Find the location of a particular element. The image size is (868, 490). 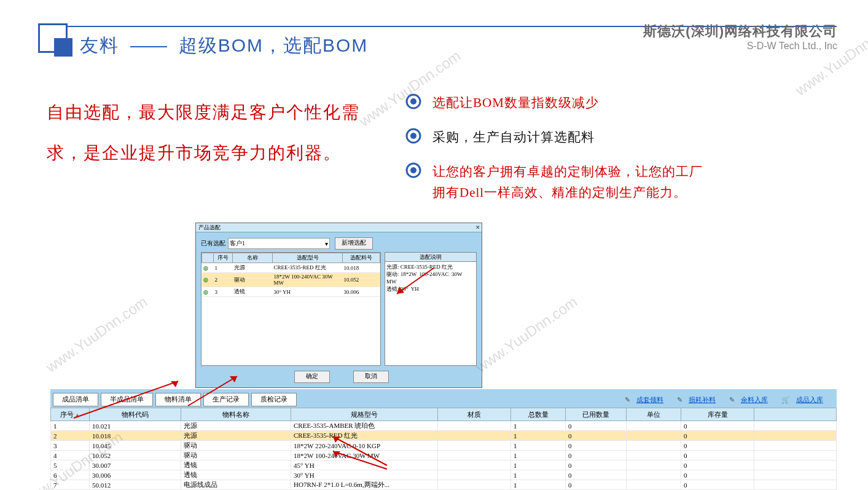

company-cn: 斯德沃(深圳)网络科技有限公司 is located at coordinates (740, 31).